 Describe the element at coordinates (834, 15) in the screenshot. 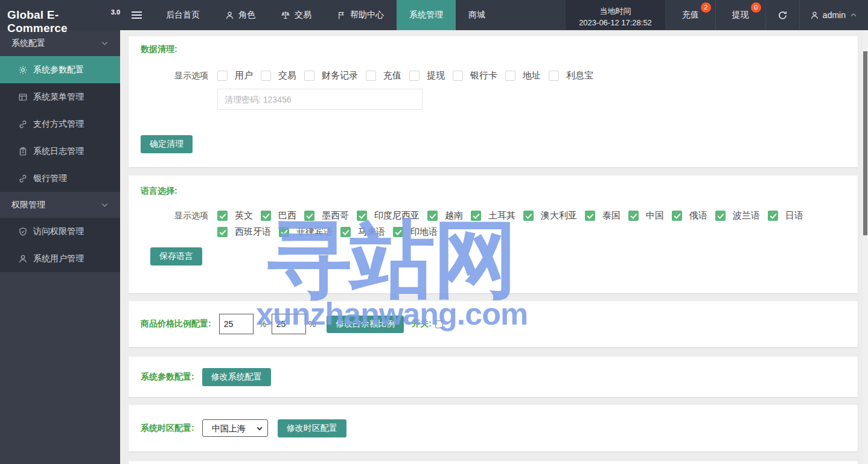

I see `user-menu: admin` at that location.